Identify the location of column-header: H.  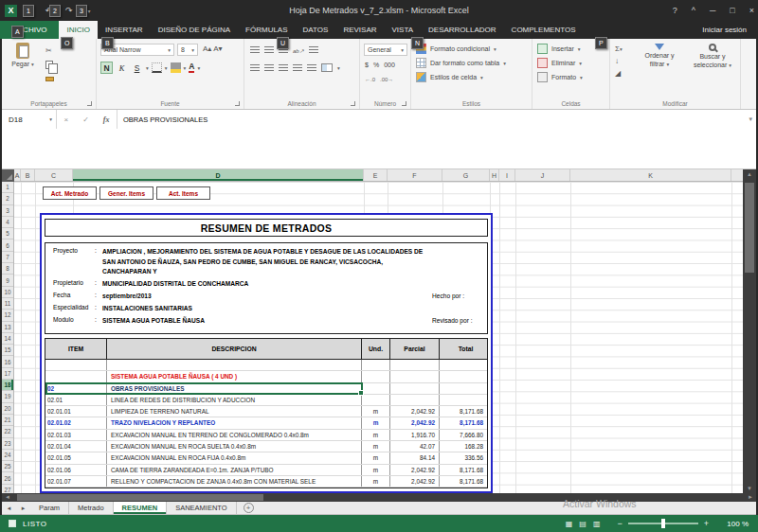
(495, 175).